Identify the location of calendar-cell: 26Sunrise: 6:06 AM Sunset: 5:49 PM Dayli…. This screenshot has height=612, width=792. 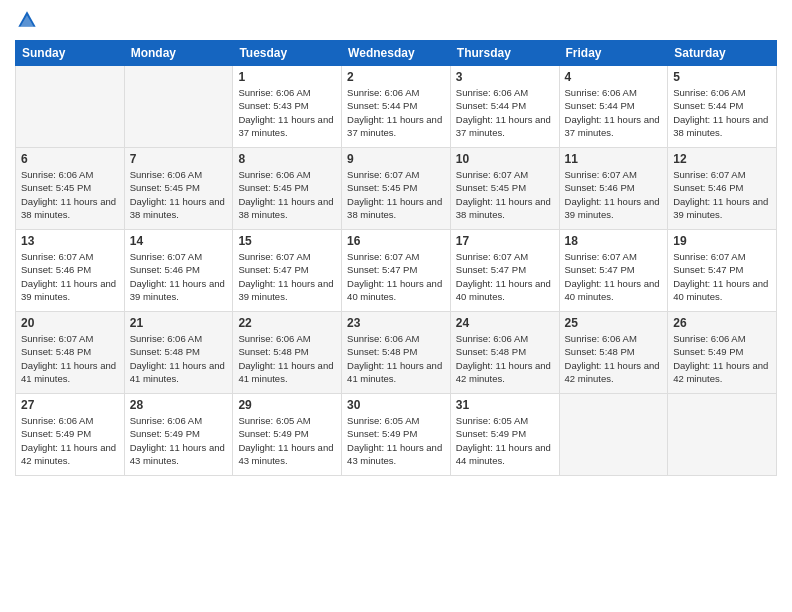
(722, 353).